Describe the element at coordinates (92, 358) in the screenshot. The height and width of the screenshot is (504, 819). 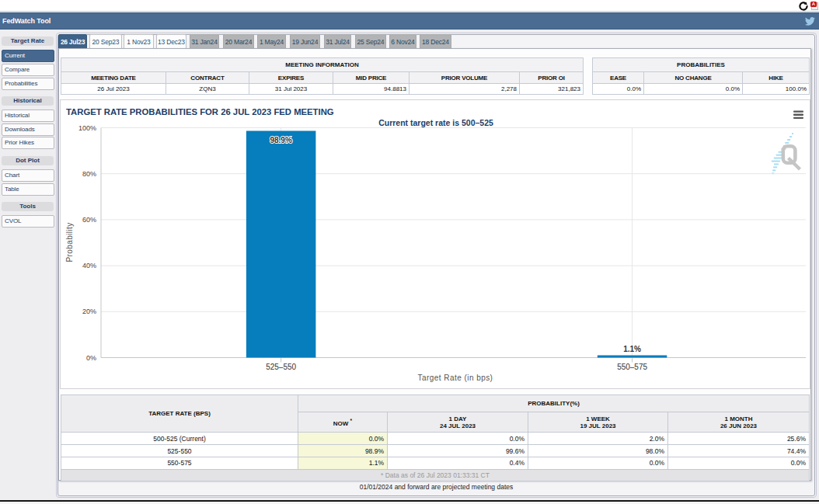
I see `svg-text: 0%` at that location.